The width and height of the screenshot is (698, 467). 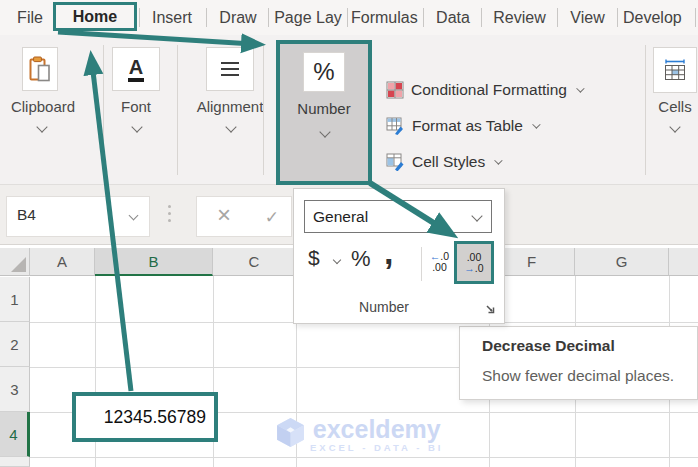 What do you see at coordinates (324, 132) in the screenshot?
I see `number-chevron-down-icon` at bounding box center [324, 132].